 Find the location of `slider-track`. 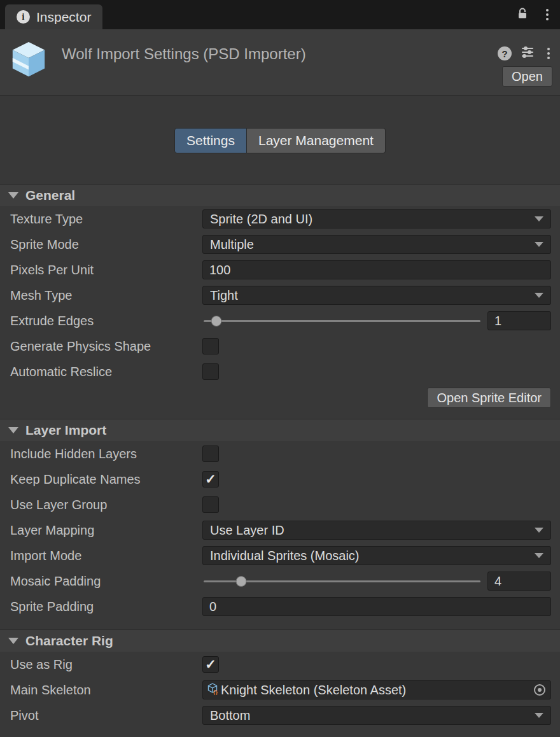

slider-track is located at coordinates (342, 321).